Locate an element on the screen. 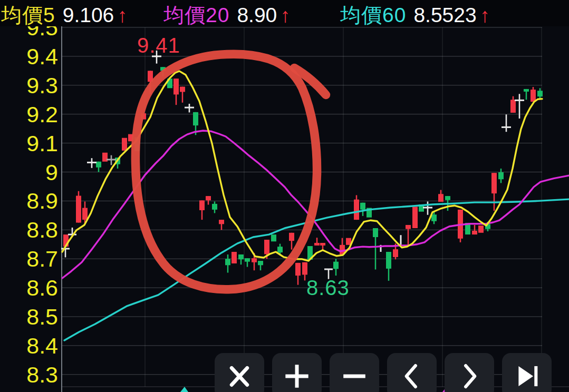  jump-to-latest-button is located at coordinates (527, 373).